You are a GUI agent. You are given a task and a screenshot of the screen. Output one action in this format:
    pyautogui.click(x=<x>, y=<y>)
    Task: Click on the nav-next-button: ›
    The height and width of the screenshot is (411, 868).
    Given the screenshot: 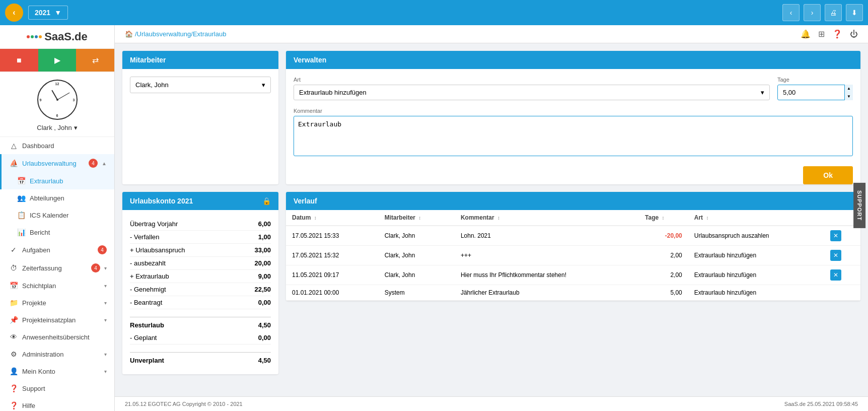 What is the action you would take?
    pyautogui.click(x=812, y=13)
    